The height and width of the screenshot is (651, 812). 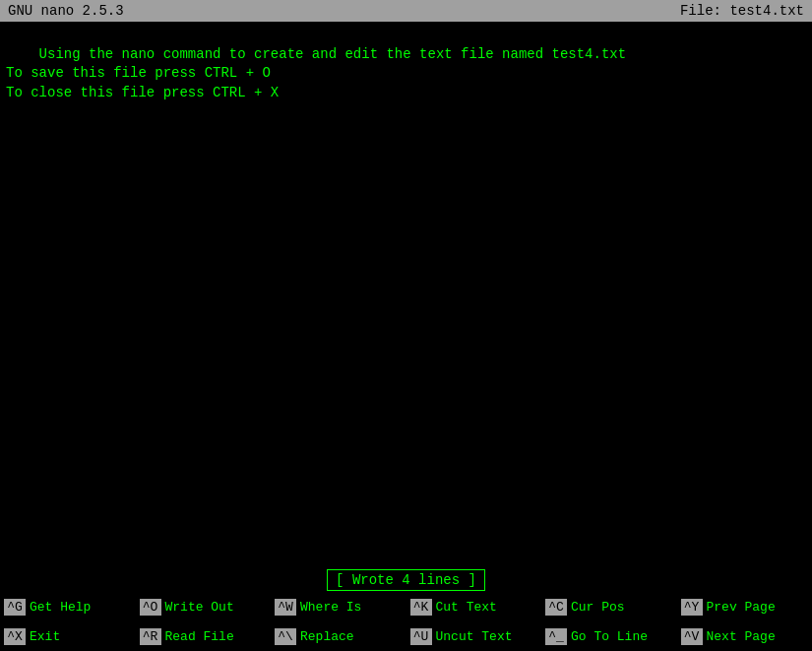 I want to click on shortcut-item: ^KCut Text, so click(x=474, y=607).